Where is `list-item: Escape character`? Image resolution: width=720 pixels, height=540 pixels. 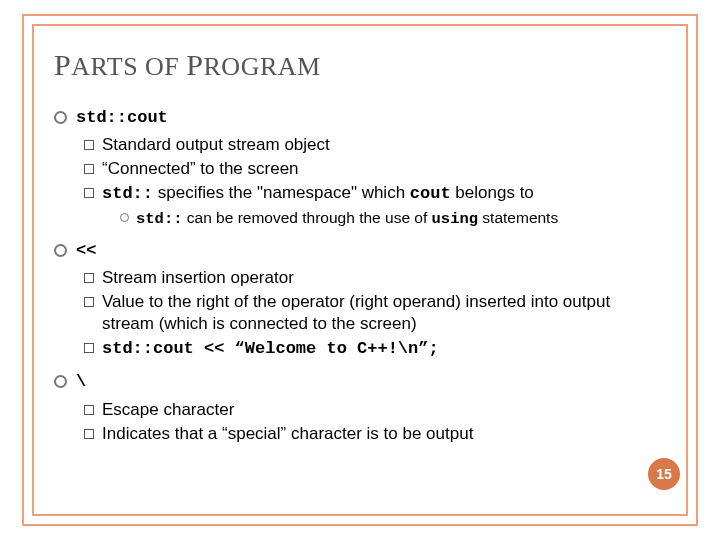
list-item: Escape character is located at coordinates (362, 410).